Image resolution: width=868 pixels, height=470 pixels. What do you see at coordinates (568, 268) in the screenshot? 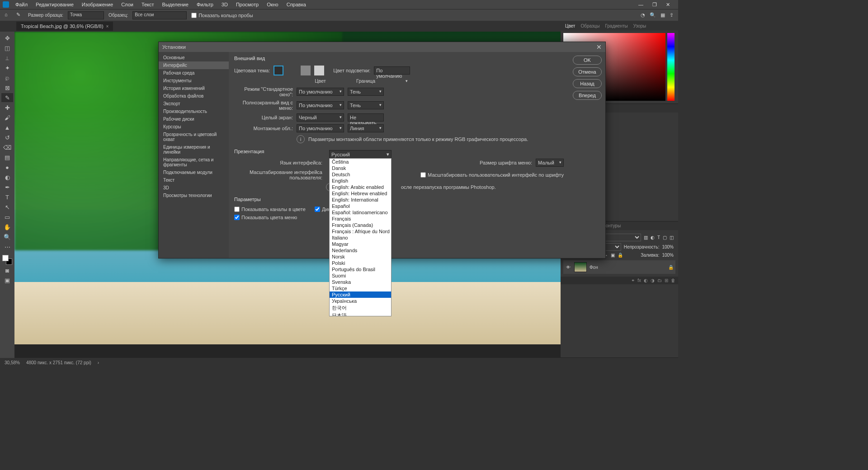
I see `visibility-icon: 👁` at bounding box center [568, 268].